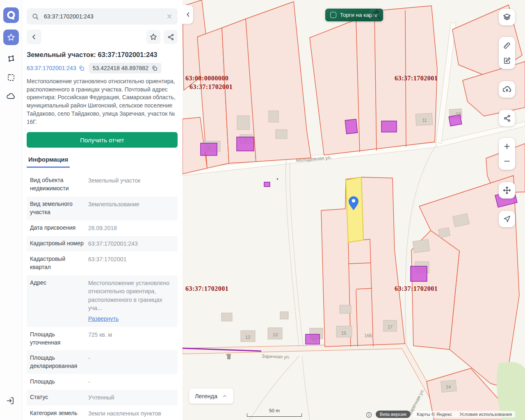  Describe the element at coordinates (424, 120) in the screenshot. I see `building-number: 11` at that location.